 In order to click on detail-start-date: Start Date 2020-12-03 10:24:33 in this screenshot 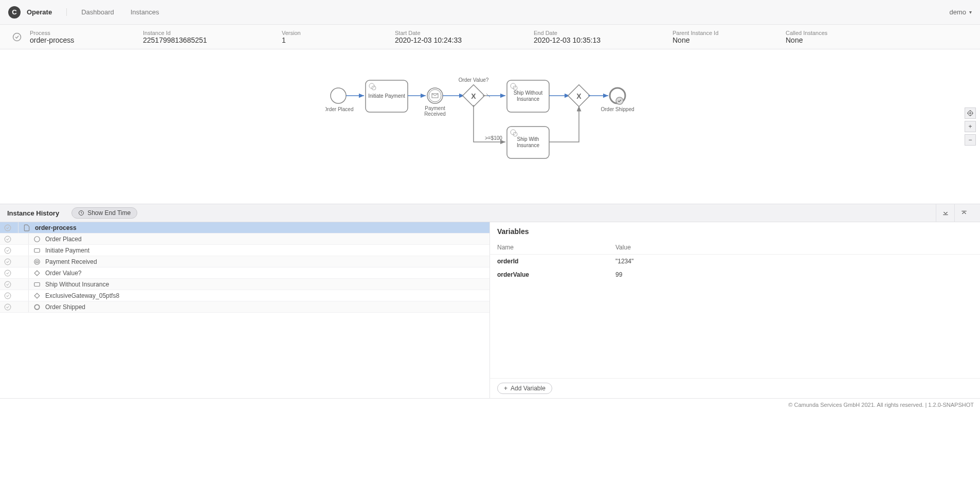, I will do `click(444, 37)`.